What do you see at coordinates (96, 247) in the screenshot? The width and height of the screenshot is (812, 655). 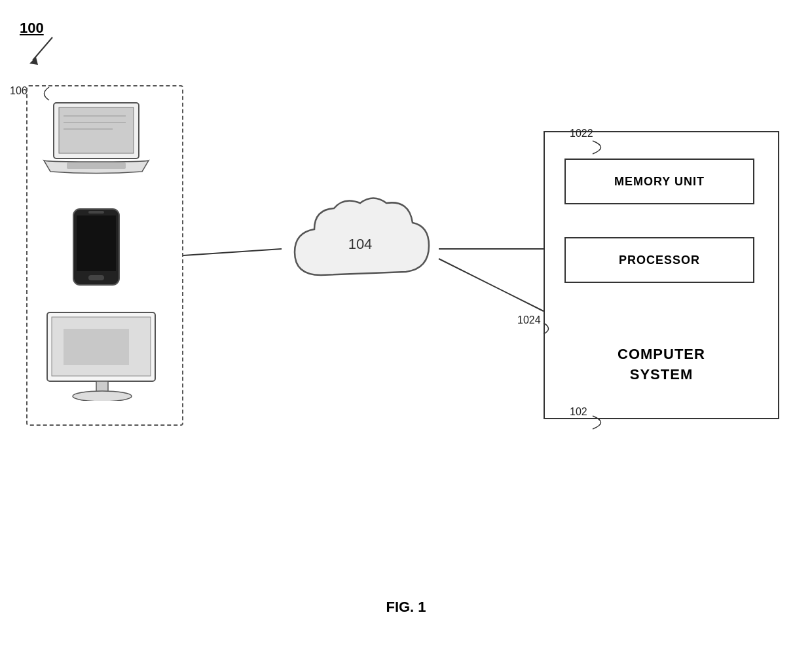 I see `phone-icon` at bounding box center [96, 247].